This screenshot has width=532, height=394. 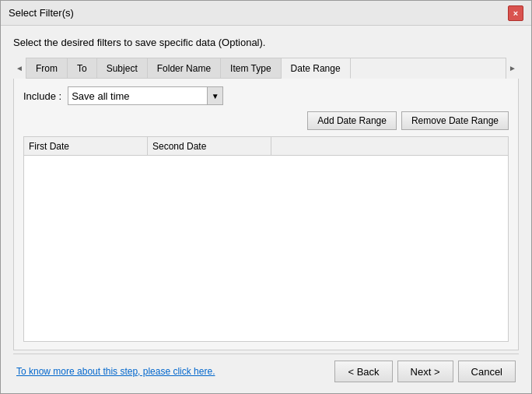 I want to click on tab-date-range: Date Range, so click(x=316, y=69).